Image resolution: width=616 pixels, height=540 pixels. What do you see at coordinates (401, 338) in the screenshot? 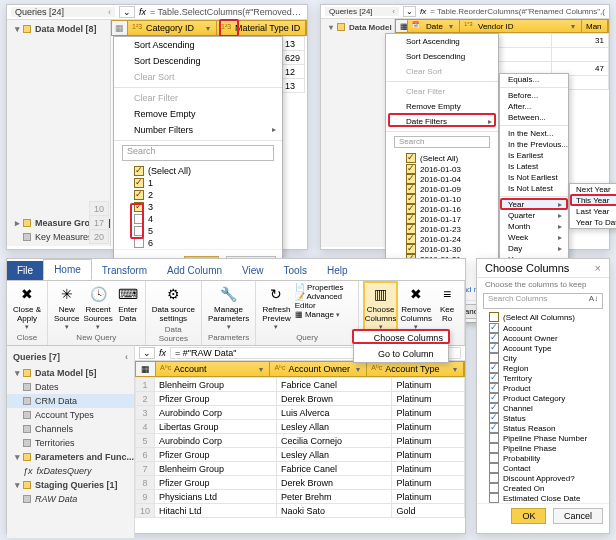
I see `menu-choose-columns: Choose Columns` at bounding box center [401, 338].